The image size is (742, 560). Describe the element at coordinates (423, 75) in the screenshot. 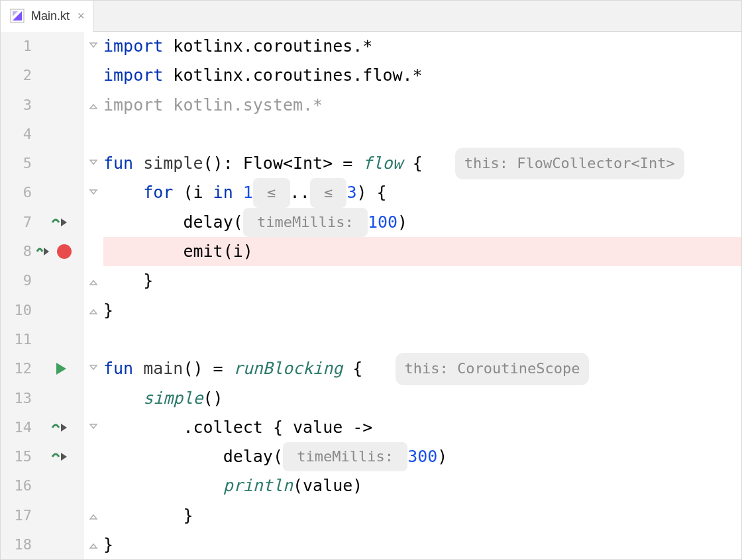

I see `code-line: import kotlinx.coroutines.flow.*` at that location.